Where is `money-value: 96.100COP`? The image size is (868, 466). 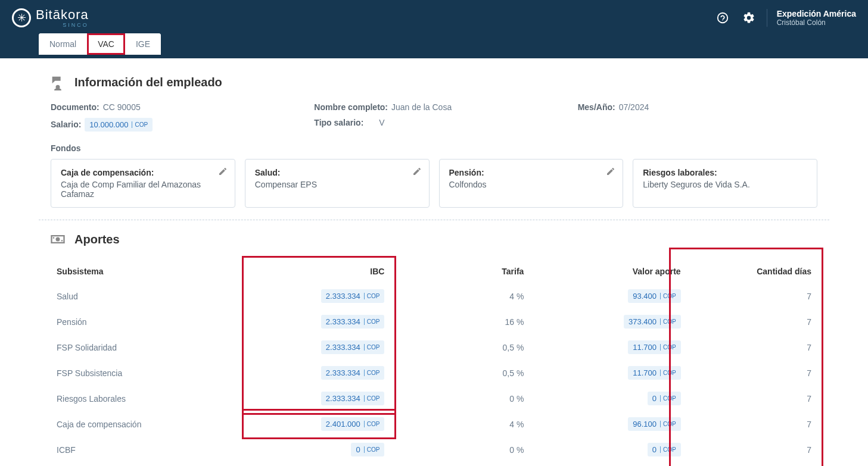 money-value: 96.100COP is located at coordinates (654, 424).